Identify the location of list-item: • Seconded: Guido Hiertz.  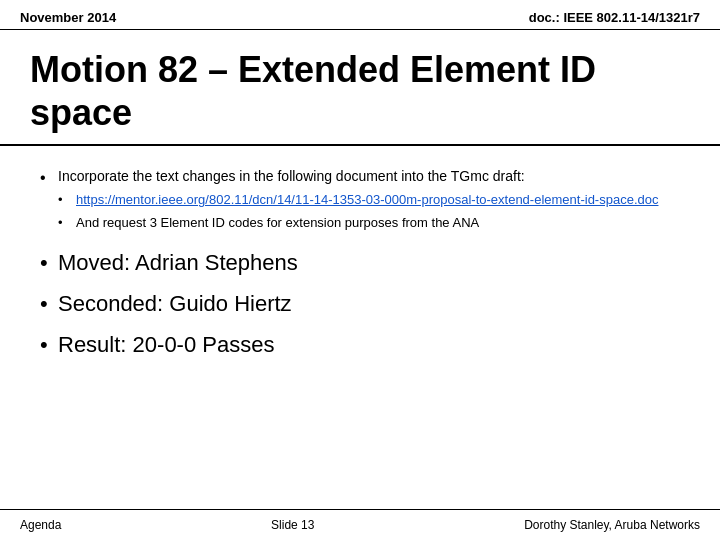
(360, 304).